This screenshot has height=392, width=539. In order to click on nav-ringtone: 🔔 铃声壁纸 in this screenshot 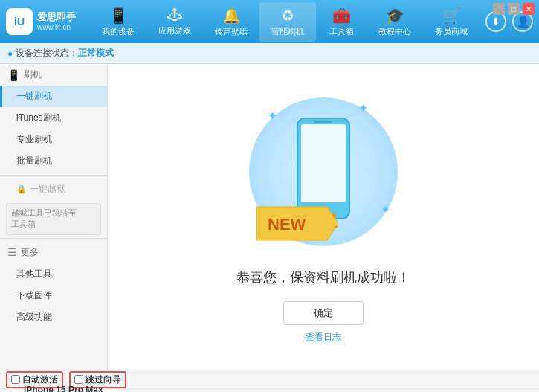, I will do `click(231, 22)`.